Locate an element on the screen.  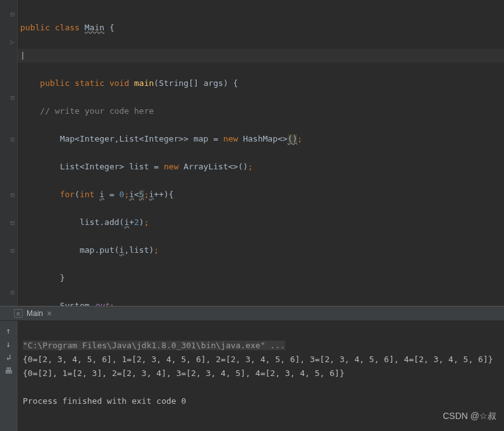
watermark: CSDN @☆叔 is located at coordinates (469, 416).